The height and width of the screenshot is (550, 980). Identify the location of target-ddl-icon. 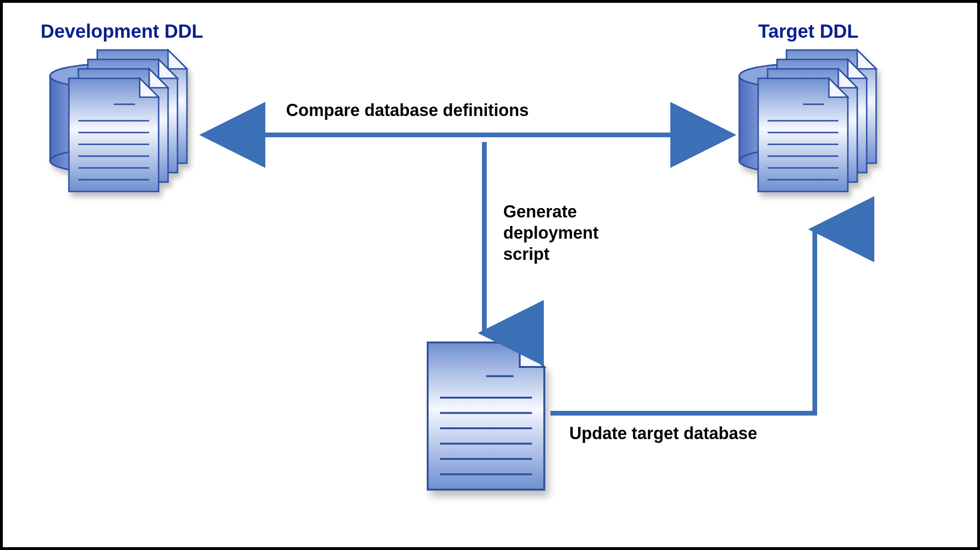
(808, 121).